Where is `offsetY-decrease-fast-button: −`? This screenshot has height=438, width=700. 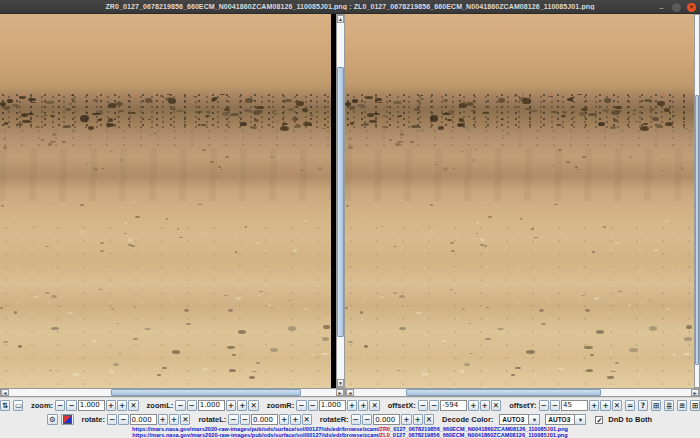
offsetY-decrease-fast-button: − is located at coordinates (544, 406).